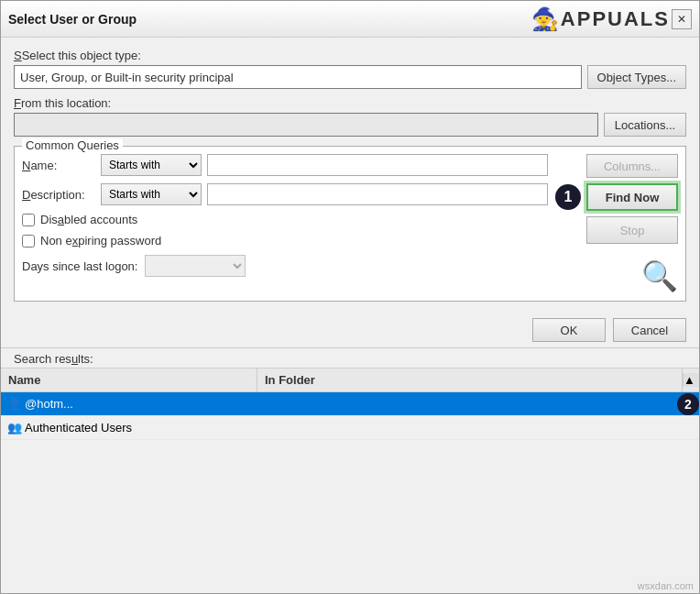 The width and height of the screenshot is (700, 594). Describe the element at coordinates (637, 77) in the screenshot. I see `object-types-button: Object Types...` at that location.